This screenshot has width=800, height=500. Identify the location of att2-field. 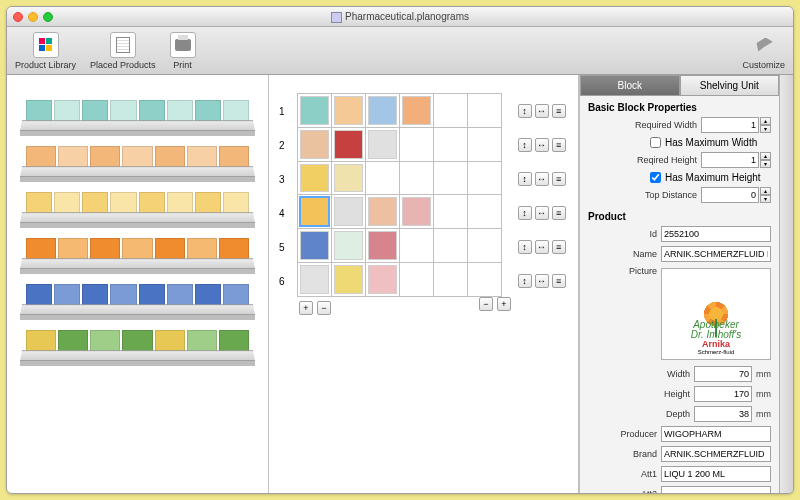
(716, 490).